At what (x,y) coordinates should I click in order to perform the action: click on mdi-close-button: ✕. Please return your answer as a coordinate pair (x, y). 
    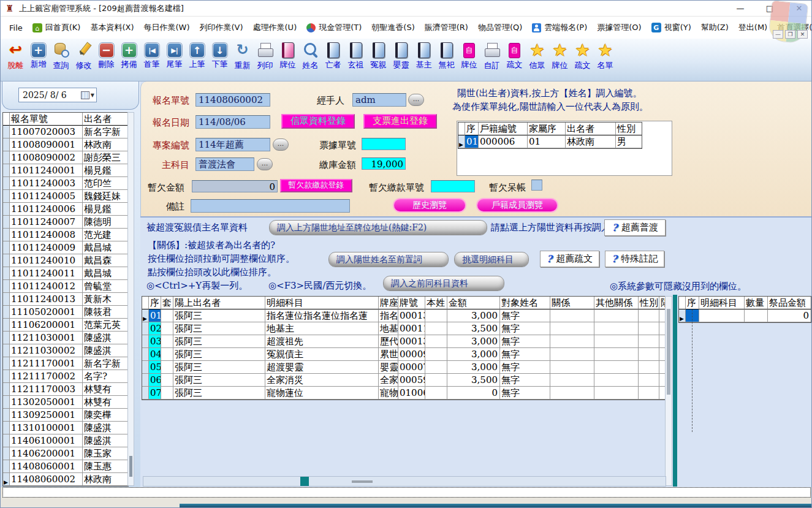
    Looking at the image, I should click on (803, 34).